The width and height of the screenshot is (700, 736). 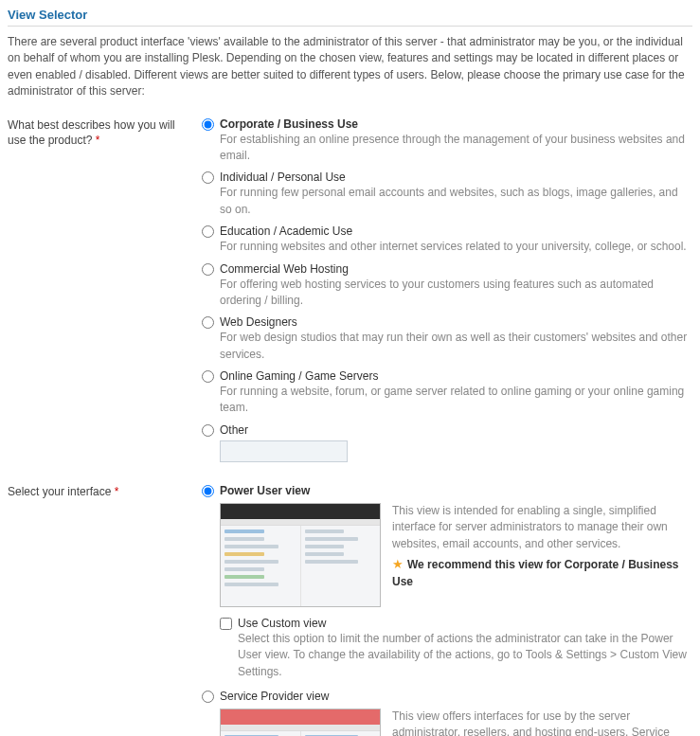 What do you see at coordinates (447, 288) in the screenshot?
I see `option-hosting: Commercial Web Hosting For offering web …` at bounding box center [447, 288].